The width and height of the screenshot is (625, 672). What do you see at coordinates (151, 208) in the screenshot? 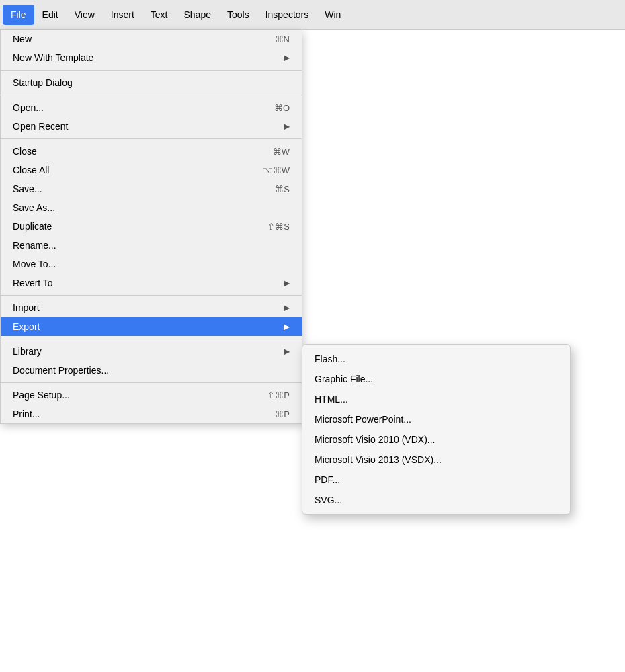
I see `menu-item-save-as-label: Save As...` at bounding box center [151, 208].